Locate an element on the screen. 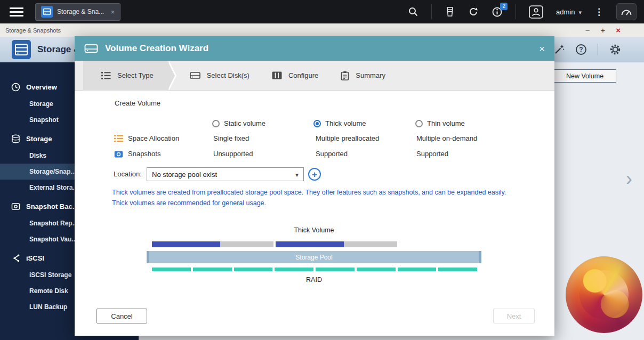  more-options-icon is located at coordinates (599, 12).